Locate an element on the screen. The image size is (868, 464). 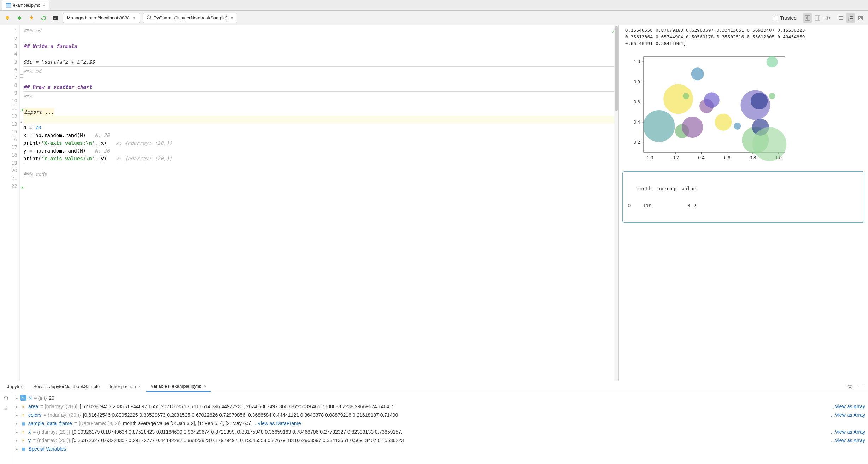
variable-row: ▸01N = {int} 20 is located at coordinates (440, 398).